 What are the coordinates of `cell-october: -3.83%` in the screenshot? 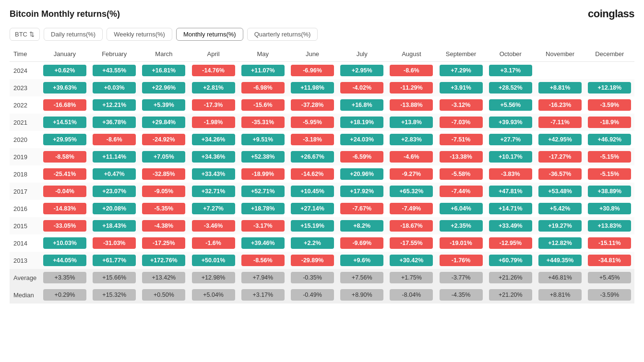 It's located at (511, 174).